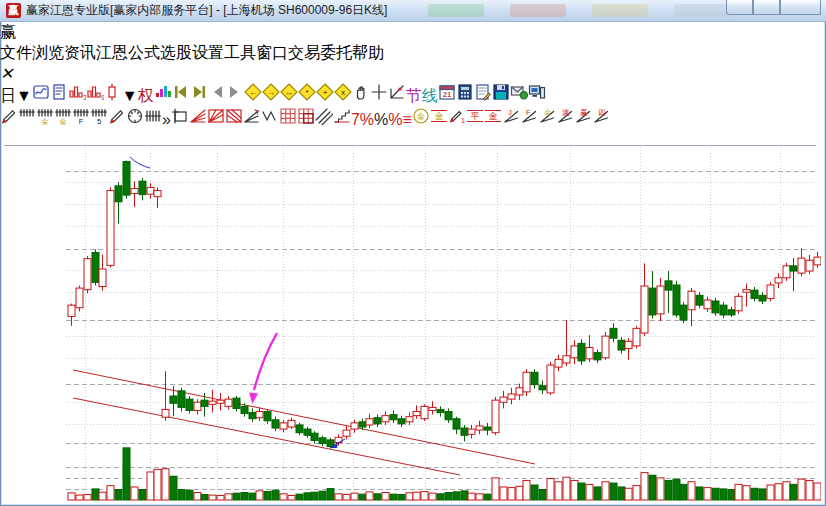 The height and width of the screenshot is (506, 826). Describe the element at coordinates (180, 120) in the screenshot. I see `measure-frame-icon` at that location.